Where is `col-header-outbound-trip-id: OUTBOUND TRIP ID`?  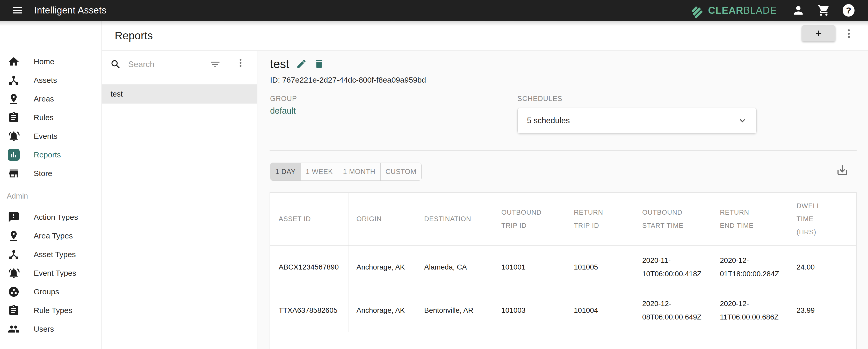
col-header-outbound-trip-id: OUTBOUND TRIP ID is located at coordinates (530, 219).